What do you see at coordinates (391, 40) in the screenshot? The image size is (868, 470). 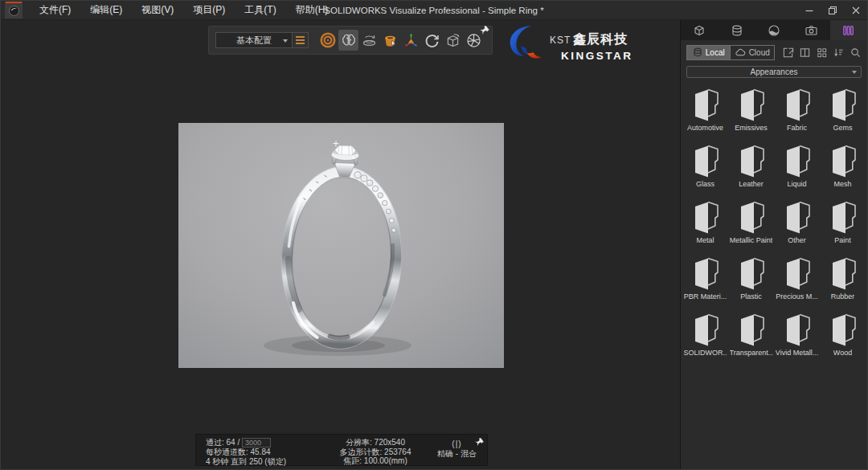 I see `paint-bucket-icon` at bounding box center [391, 40].